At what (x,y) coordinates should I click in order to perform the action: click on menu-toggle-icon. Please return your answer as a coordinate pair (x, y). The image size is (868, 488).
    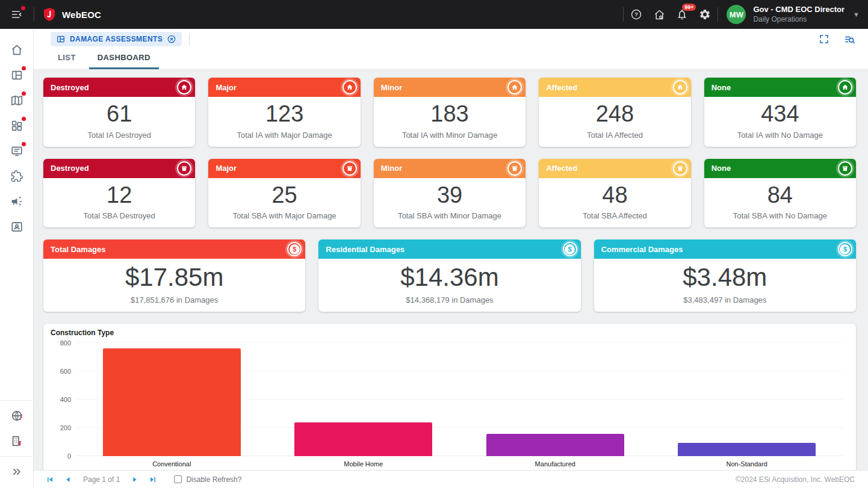
    Looking at the image, I should click on (17, 14).